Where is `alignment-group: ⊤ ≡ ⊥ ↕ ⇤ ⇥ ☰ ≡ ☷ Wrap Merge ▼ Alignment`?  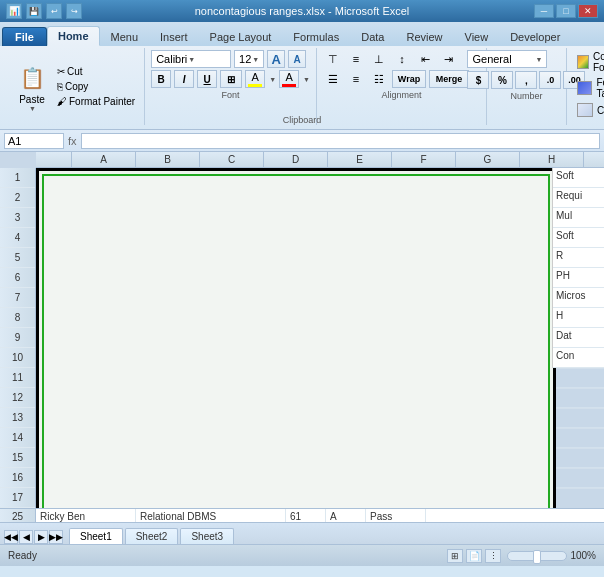 alignment-group: ⊤ ≡ ⊥ ↕ ⇤ ⇥ ☰ ≡ ☷ Wrap Merge ▼ Alignment is located at coordinates (402, 86).